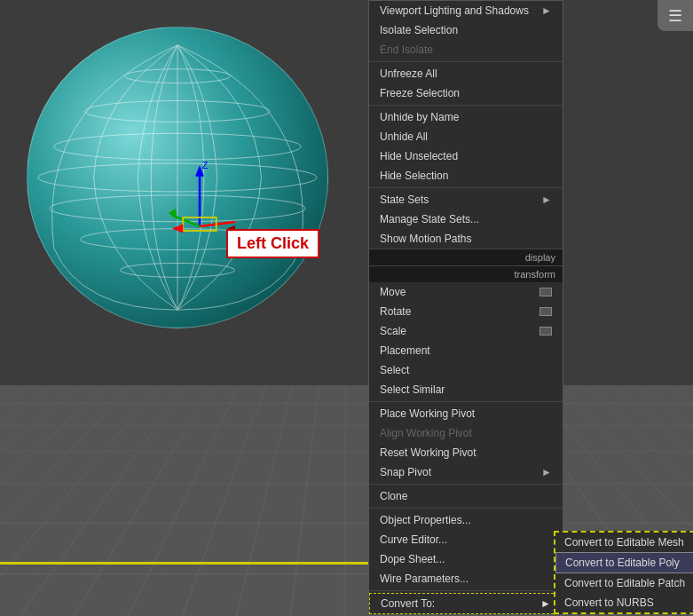  I want to click on scale-icon, so click(546, 331).